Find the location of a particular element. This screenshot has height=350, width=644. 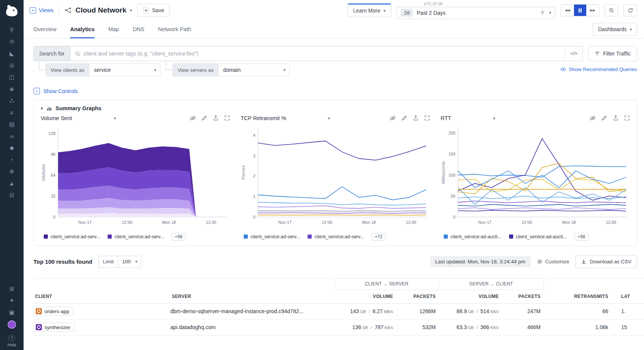

client-chip: synthesizer is located at coordinates (54, 327).